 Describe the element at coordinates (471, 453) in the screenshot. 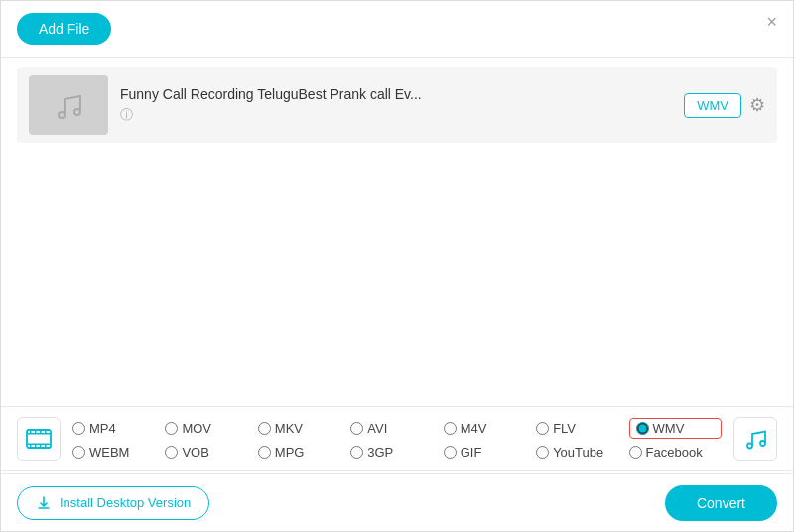

I see `format-label-gif: GIF` at that location.